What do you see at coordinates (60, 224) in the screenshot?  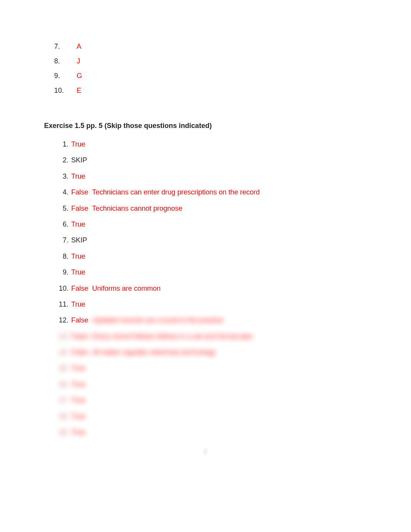 I see `item-number: 6` at bounding box center [60, 224].